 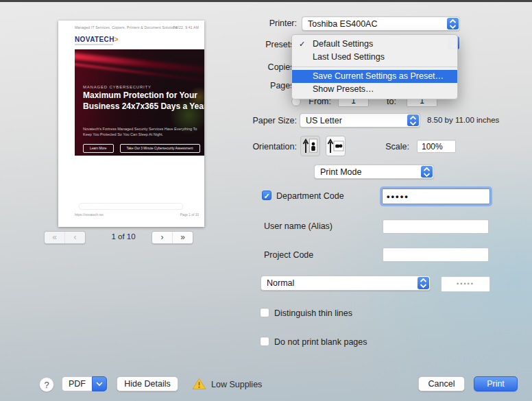 What do you see at coordinates (341, 172) in the screenshot?
I see `section-value: Print Mode` at bounding box center [341, 172].